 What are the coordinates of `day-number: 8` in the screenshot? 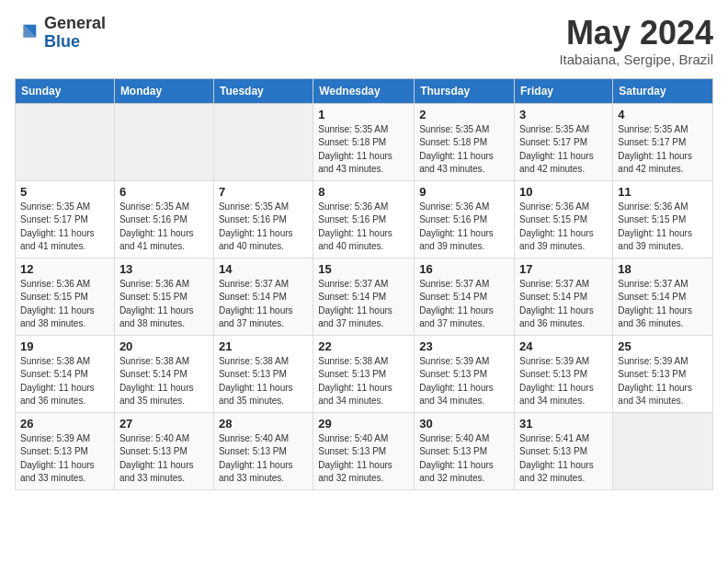 It's located at (364, 191).